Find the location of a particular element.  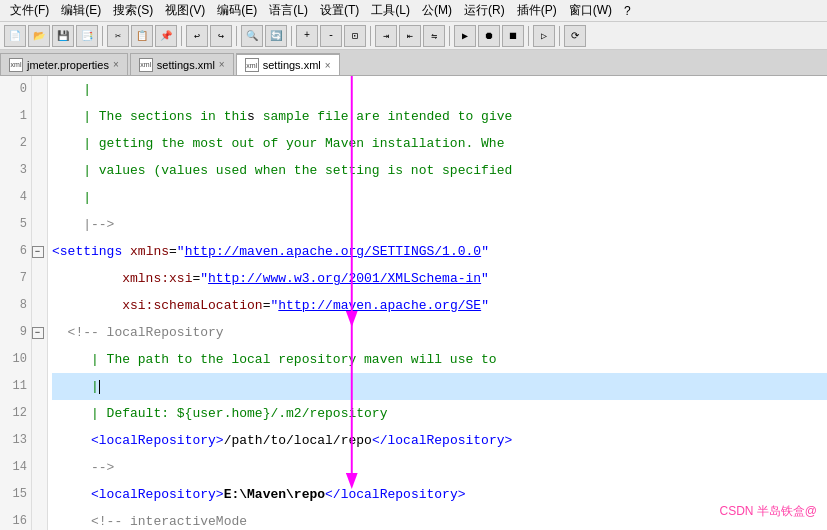

toolbar-btn-run: ▷ is located at coordinates (544, 36).